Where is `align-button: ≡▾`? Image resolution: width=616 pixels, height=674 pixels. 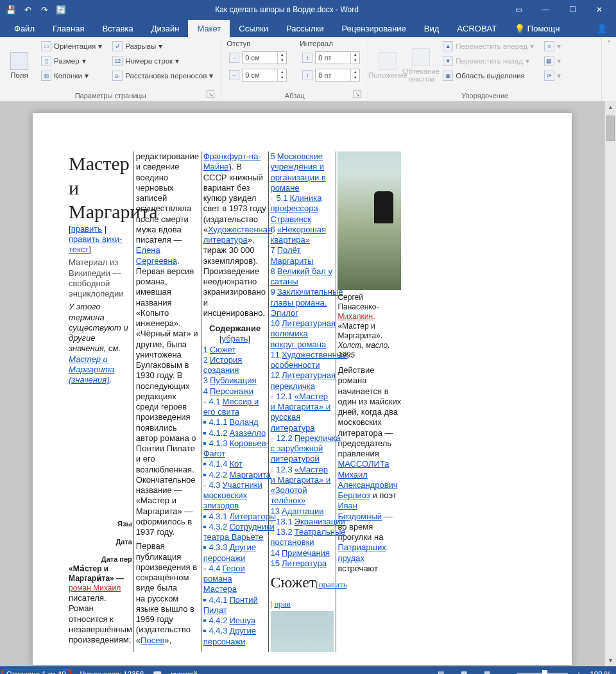 align-button: ≡▾ is located at coordinates (552, 46).